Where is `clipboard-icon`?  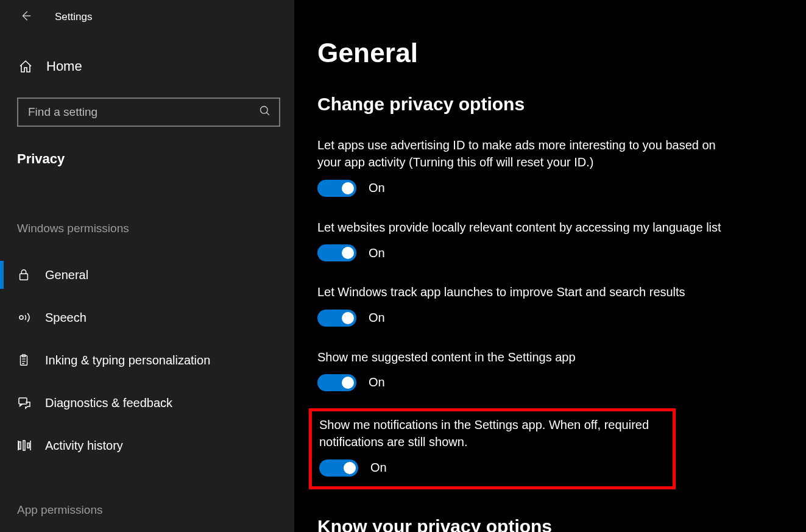 clipboard-icon is located at coordinates (27, 360).